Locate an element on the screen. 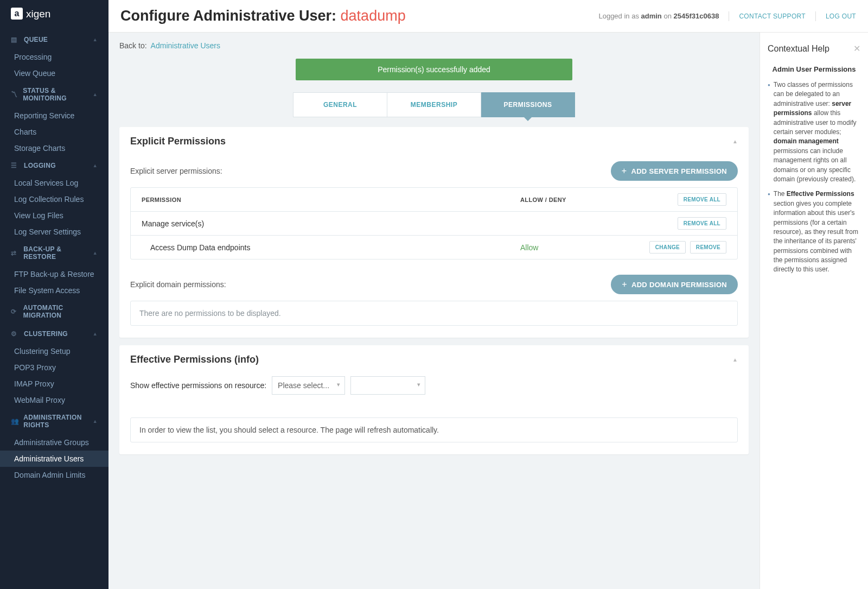  sidebar-item-charts: Charts is located at coordinates (54, 132).